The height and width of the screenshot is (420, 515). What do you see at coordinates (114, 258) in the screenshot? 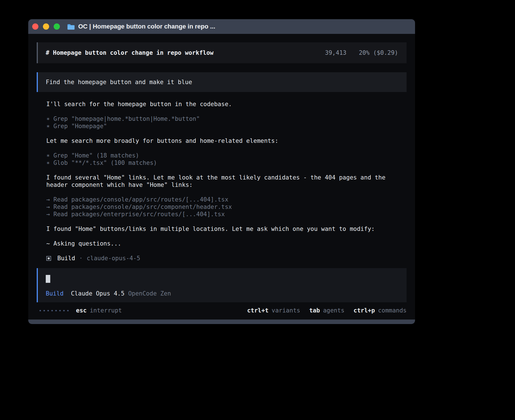
I see `agent-model: claude-opus-4-5` at bounding box center [114, 258].